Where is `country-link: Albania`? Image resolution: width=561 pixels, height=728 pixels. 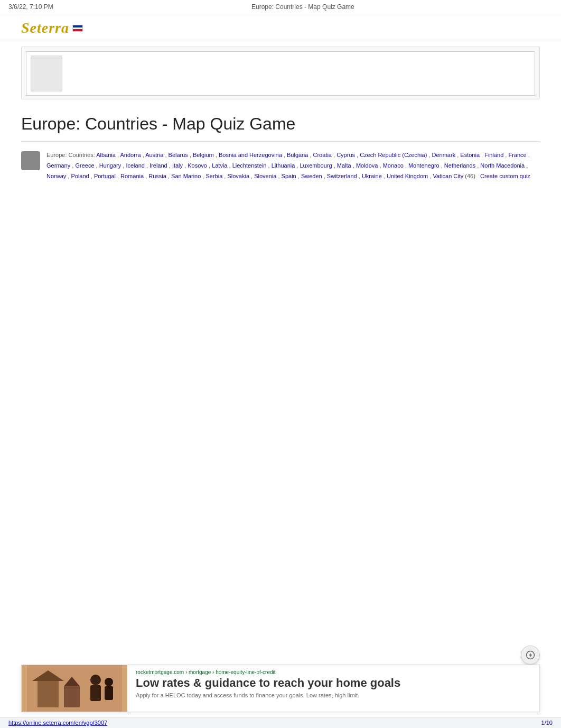 country-link: Albania is located at coordinates (106, 155).